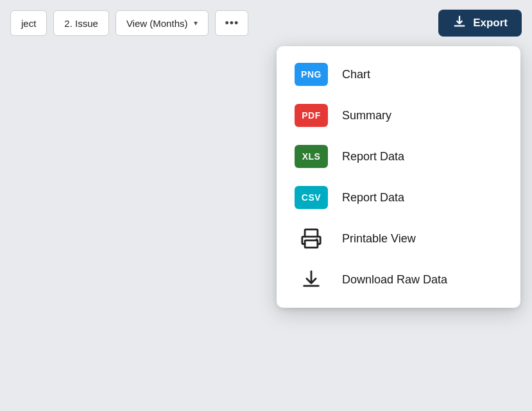  Describe the element at coordinates (266, 23) in the screenshot. I see `toolbar: ject 2. Issue View (Months) ▾ ••• Export` at that location.